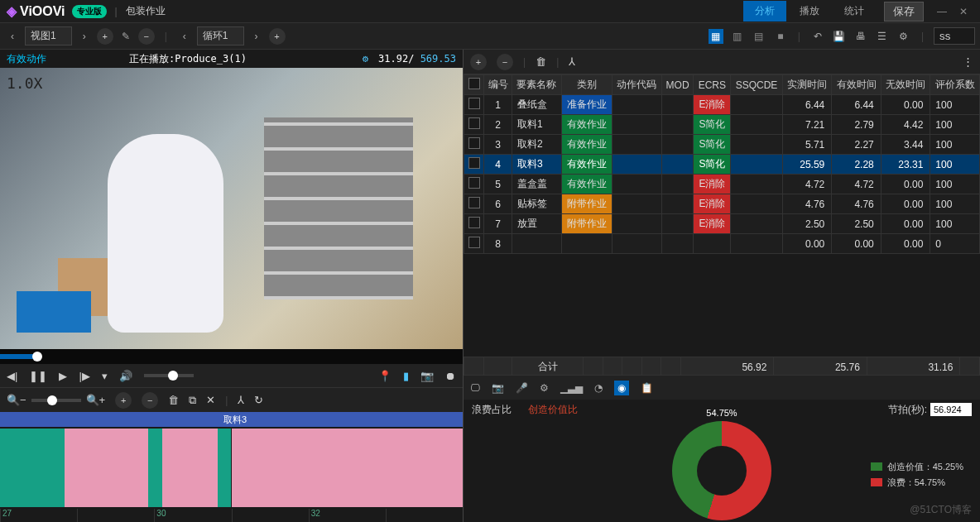 The image size is (980, 522). I want to click on bar-chart-icon: ▁▃▅, so click(571, 388).